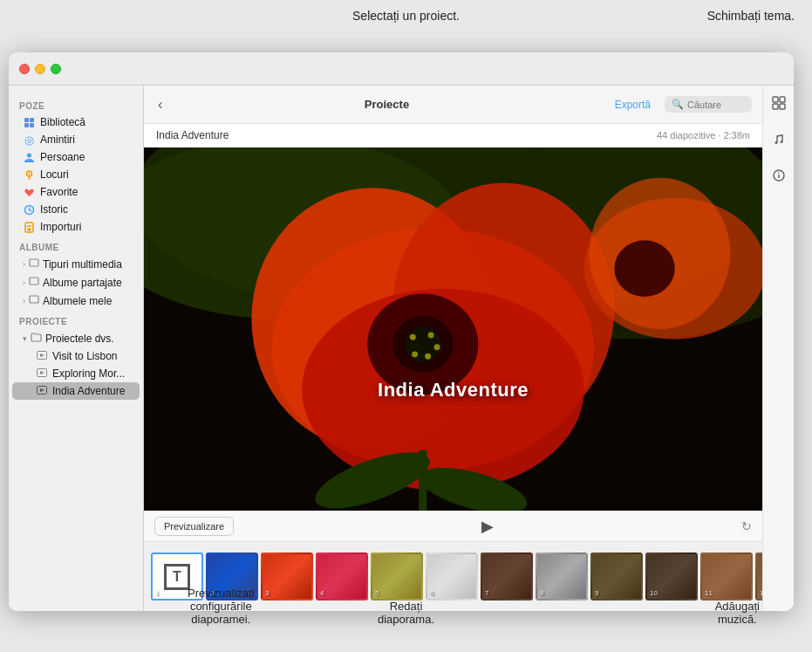 Image resolution: width=812 pixels, height=652 pixels. Describe the element at coordinates (76, 391) in the screenshot. I see `sidebar-item-india-adventure: India Adventure` at that location.